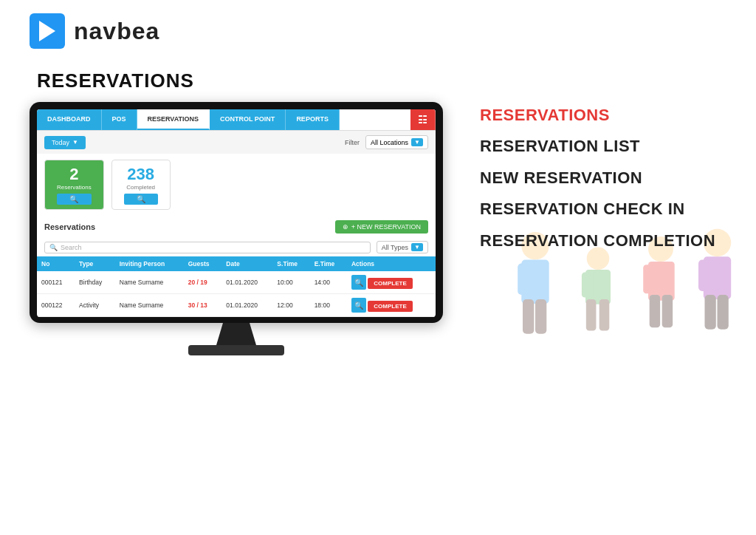  I want to click on col-guests: Guests, so click(203, 264).